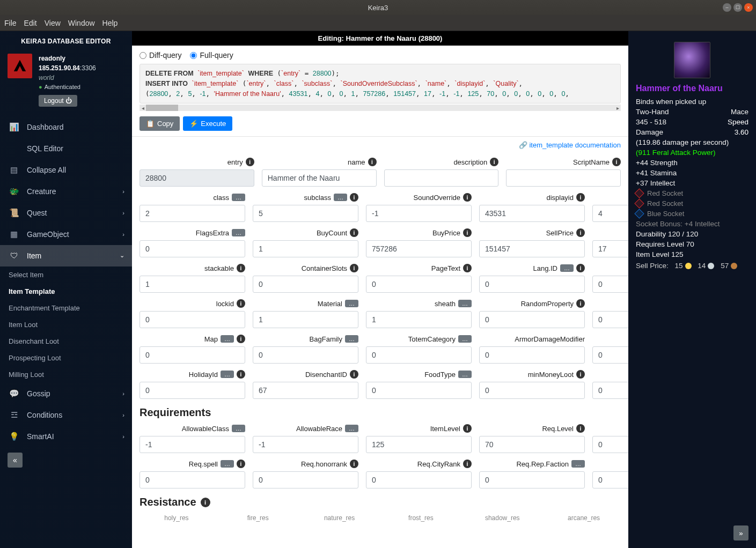 The image size is (756, 548). What do you see at coordinates (66, 374) in the screenshot?
I see `sidebar-subitem-milling-loot: Milling Loot` at bounding box center [66, 374].